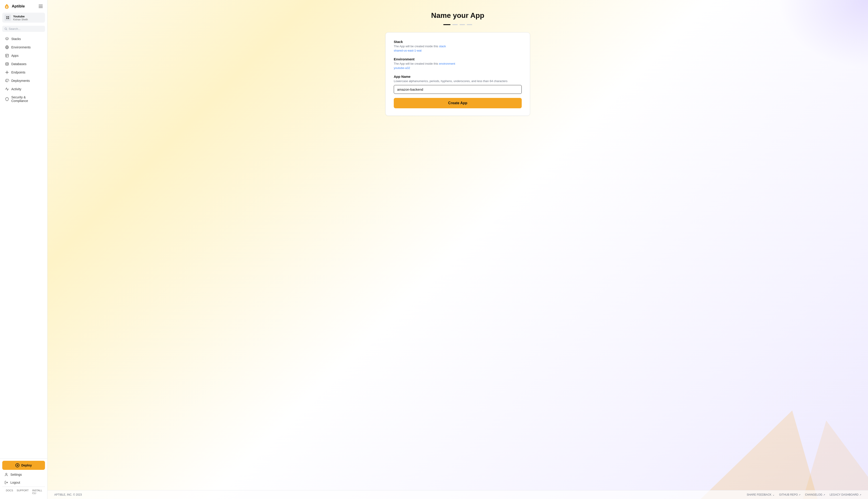  I want to click on sidebar-item-apps: Apps, so click(24, 56).